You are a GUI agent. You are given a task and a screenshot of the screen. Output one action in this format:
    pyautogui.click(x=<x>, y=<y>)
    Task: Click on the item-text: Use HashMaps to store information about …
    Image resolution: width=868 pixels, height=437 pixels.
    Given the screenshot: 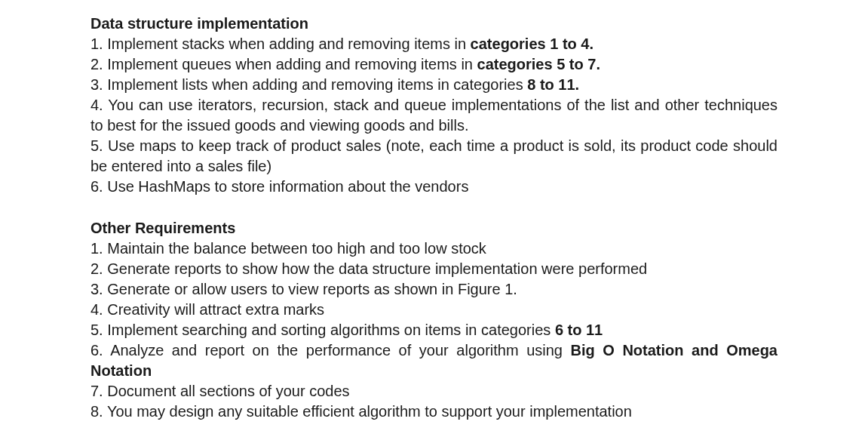 What is the action you would take?
    pyautogui.click(x=288, y=186)
    